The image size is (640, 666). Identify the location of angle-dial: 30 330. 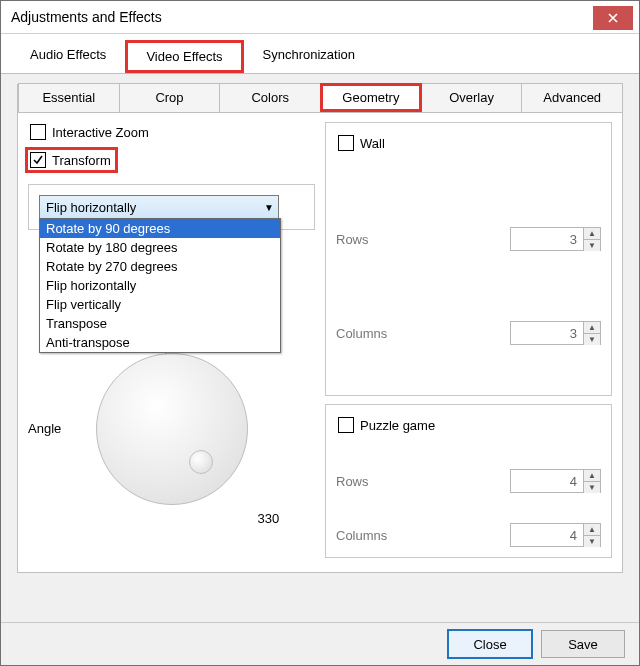
(171, 428).